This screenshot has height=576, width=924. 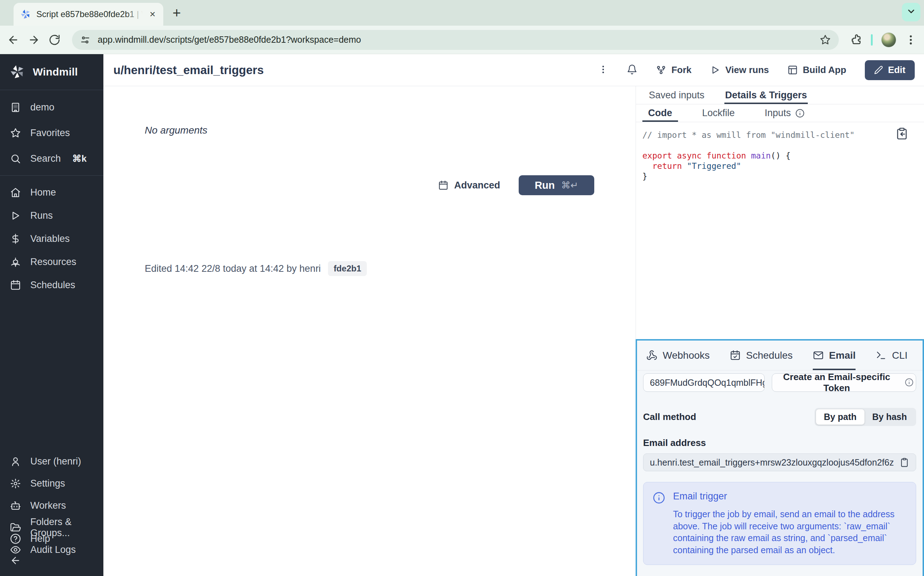 What do you see at coordinates (632, 70) in the screenshot?
I see `notifications-button` at bounding box center [632, 70].